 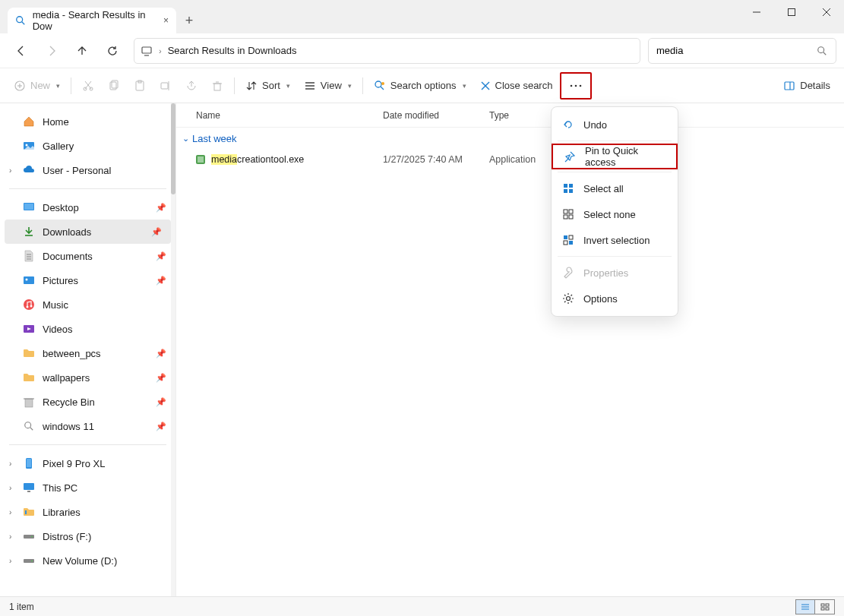 I want to click on paste-button, so click(x=140, y=86).